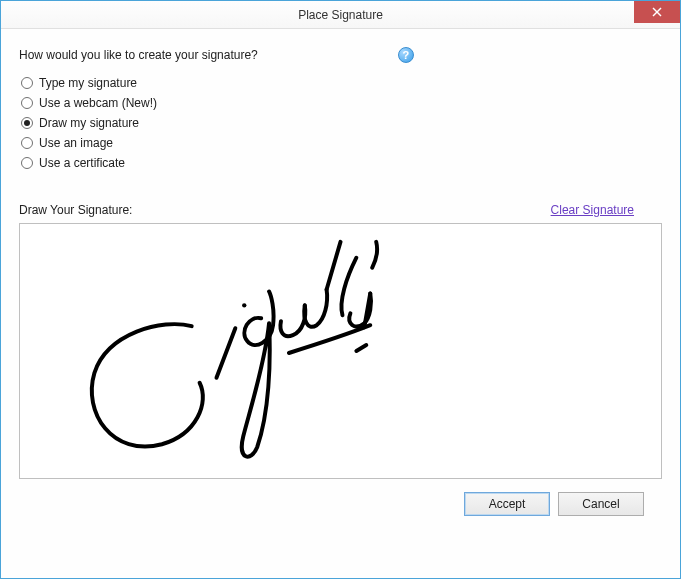 This screenshot has width=681, height=579. Describe the element at coordinates (76, 143) in the screenshot. I see `radio-label: Use an image` at that location.